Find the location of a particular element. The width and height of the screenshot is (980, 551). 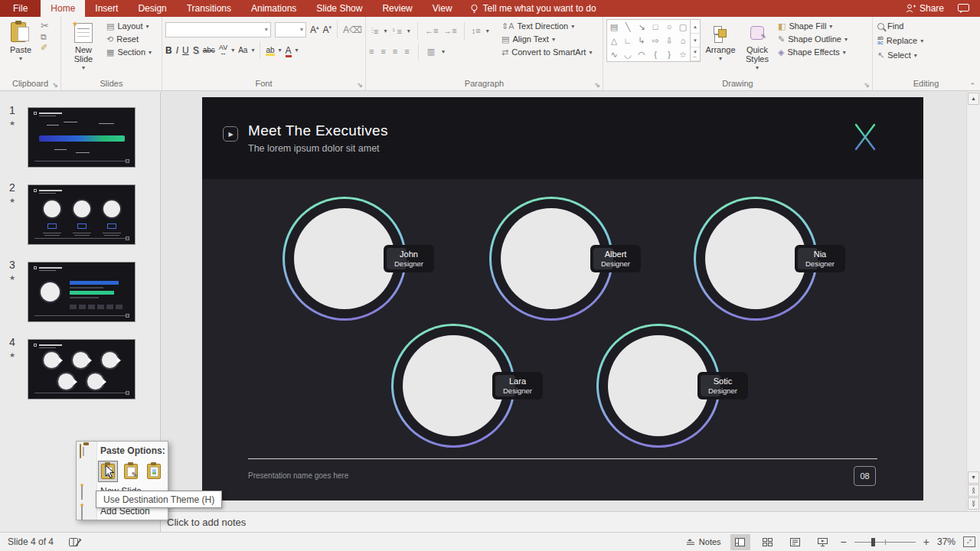

spell-check-icon is located at coordinates (75, 542).